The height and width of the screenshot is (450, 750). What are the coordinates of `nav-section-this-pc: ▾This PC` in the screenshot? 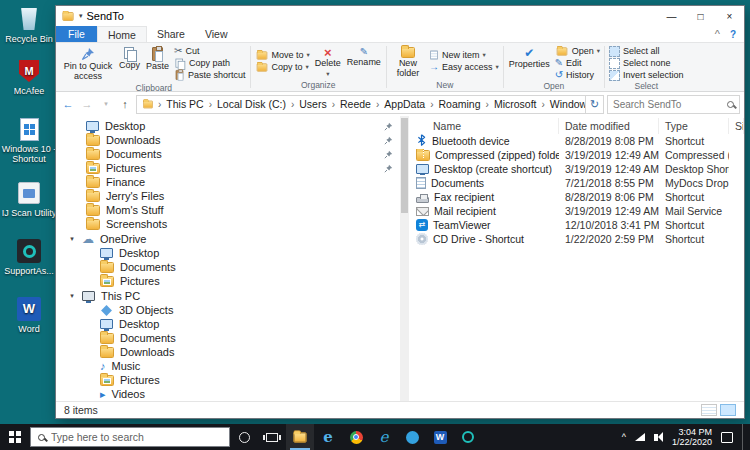 It's located at (228, 296).